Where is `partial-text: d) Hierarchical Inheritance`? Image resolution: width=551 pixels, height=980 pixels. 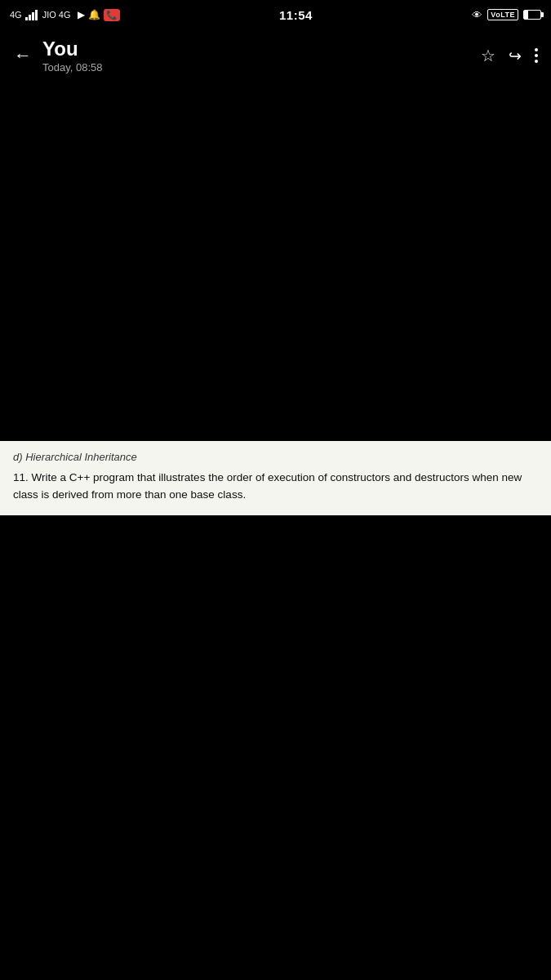
partial-text: d) Hierarchical Inheritance is located at coordinates (276, 457).